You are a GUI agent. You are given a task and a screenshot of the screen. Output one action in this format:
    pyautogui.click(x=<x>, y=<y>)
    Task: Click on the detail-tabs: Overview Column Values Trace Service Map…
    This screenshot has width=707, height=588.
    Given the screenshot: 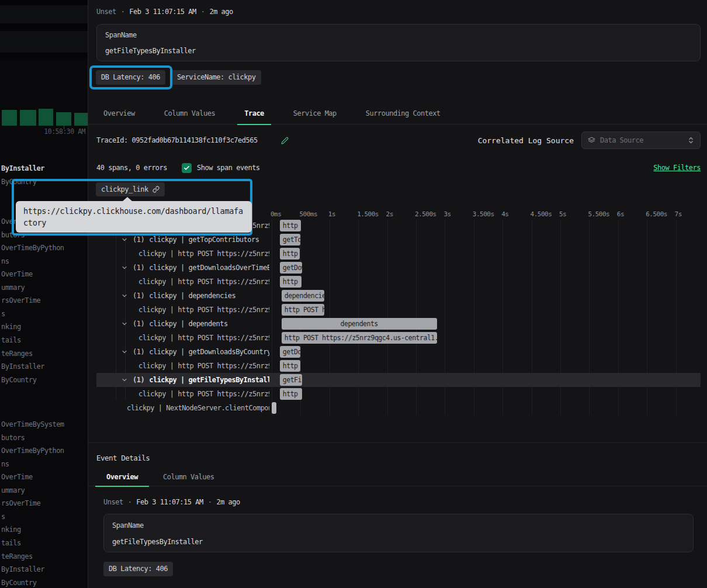 What is the action you would take?
    pyautogui.click(x=397, y=114)
    